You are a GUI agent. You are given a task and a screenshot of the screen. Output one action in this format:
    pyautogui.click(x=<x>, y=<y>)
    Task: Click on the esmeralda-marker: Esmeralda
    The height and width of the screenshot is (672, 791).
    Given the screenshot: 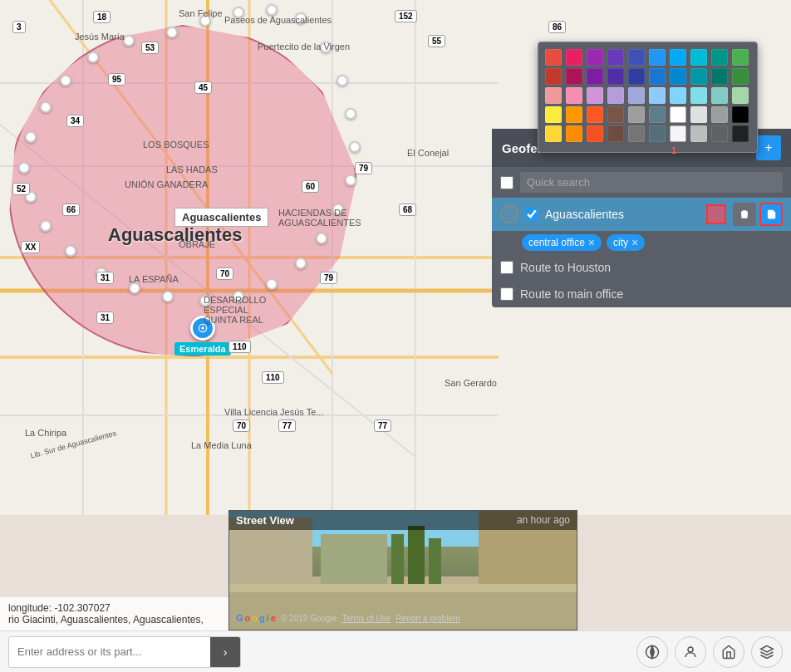 What is the action you would take?
    pyautogui.click(x=203, y=336)
    